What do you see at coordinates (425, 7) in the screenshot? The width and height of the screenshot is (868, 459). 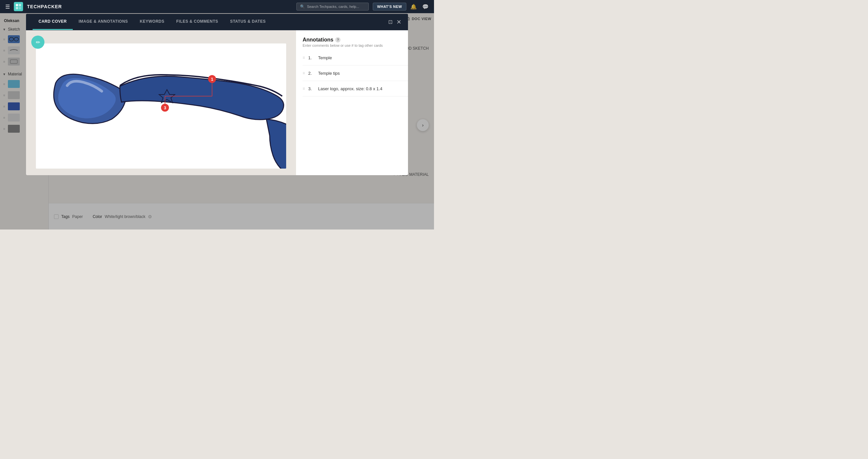 I see `messages-icon: 💬` at bounding box center [425, 7].